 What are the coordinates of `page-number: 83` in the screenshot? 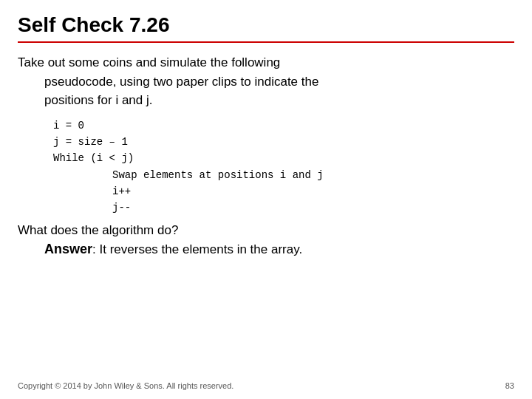 It's located at (510, 386).